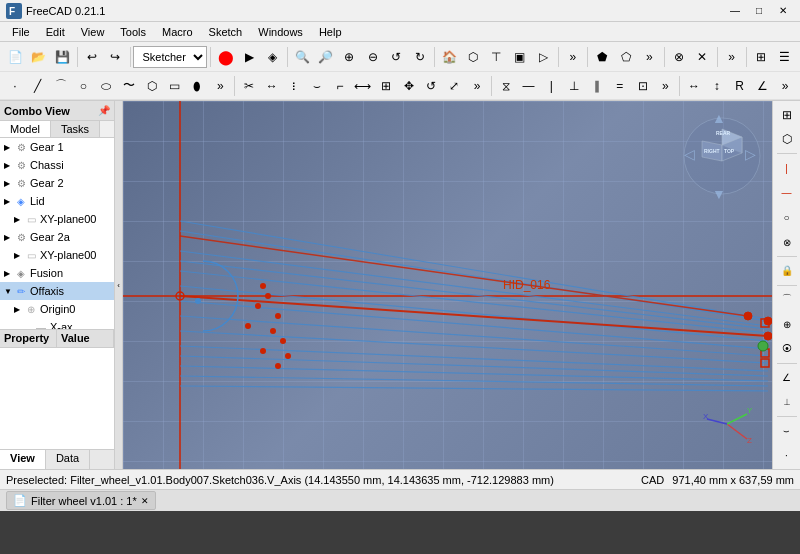 This screenshot has width=800, height=554. Describe the element at coordinates (409, 86) in the screenshot. I see `move-btn: ✥` at that location.